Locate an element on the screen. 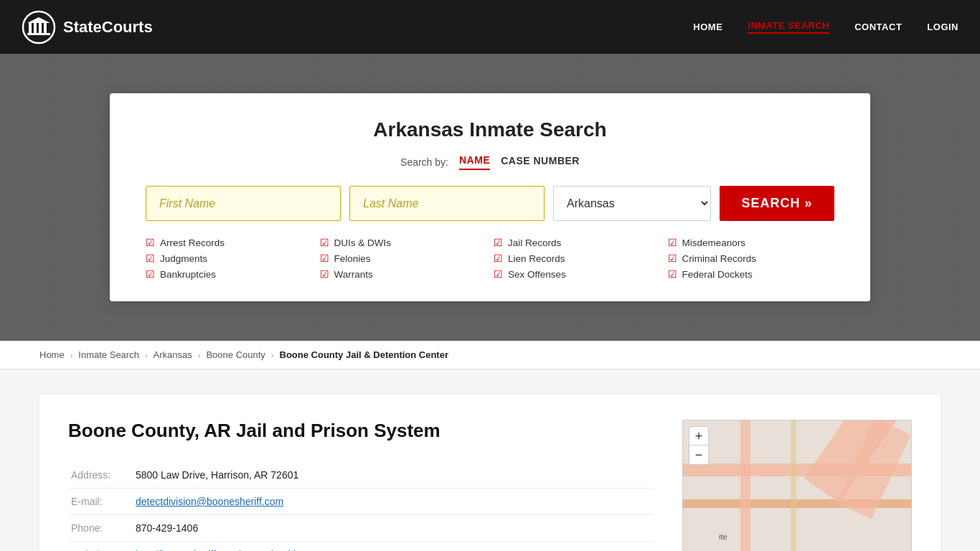 The image size is (980, 551). tab-case-number: CASE NUMBER is located at coordinates (540, 162).